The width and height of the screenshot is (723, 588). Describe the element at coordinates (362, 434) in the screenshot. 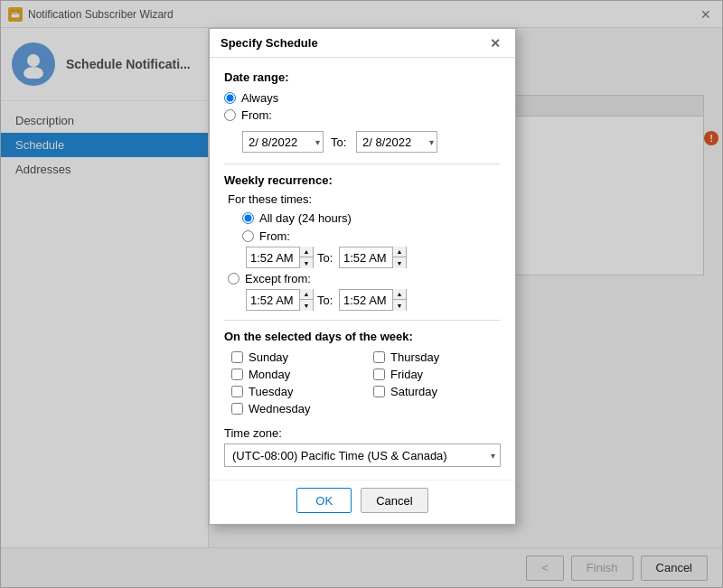

I see `timezone-label: Time zone:` at that location.